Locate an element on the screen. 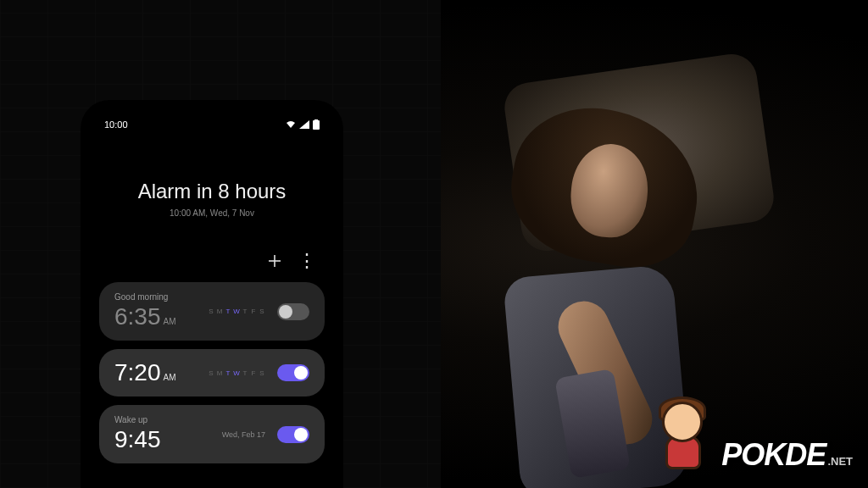  alarm-time: 7:20 is located at coordinates (137, 373).